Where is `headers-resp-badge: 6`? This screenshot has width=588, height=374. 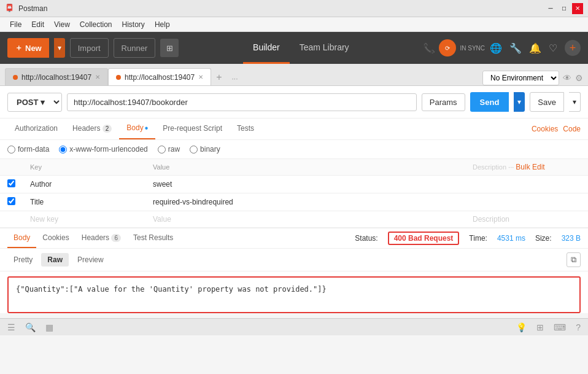 headers-resp-badge: 6 is located at coordinates (116, 238).